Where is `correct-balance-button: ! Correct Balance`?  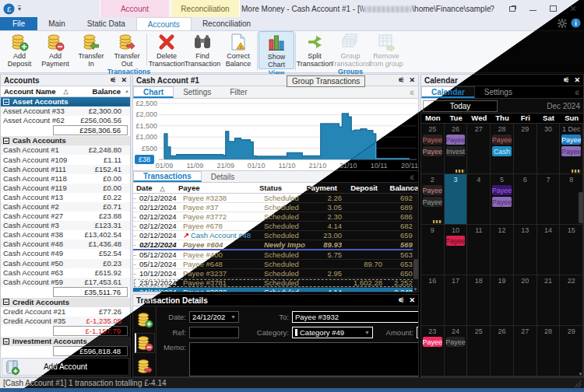 correct-balance-button: ! Correct Balance is located at coordinates (238, 50).